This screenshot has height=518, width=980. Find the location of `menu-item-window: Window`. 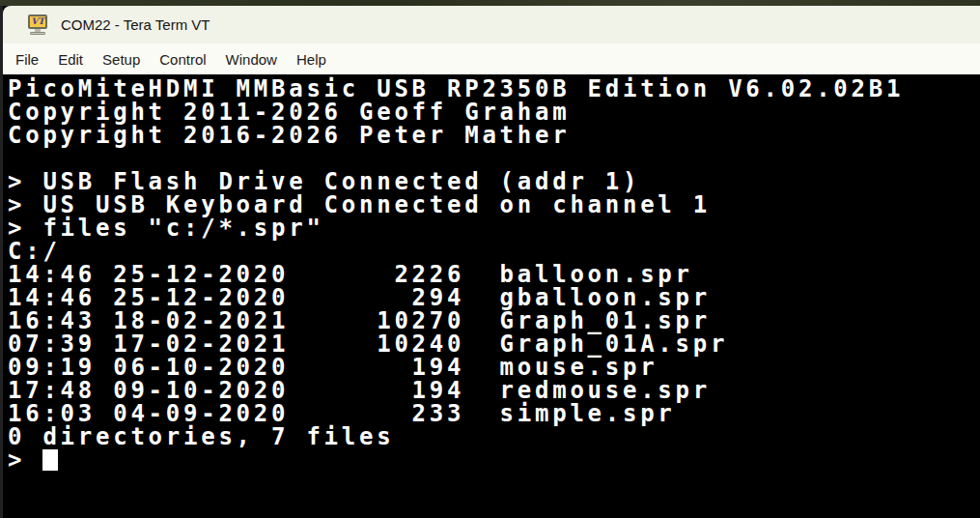

menu-item-window: Window is located at coordinates (251, 60).